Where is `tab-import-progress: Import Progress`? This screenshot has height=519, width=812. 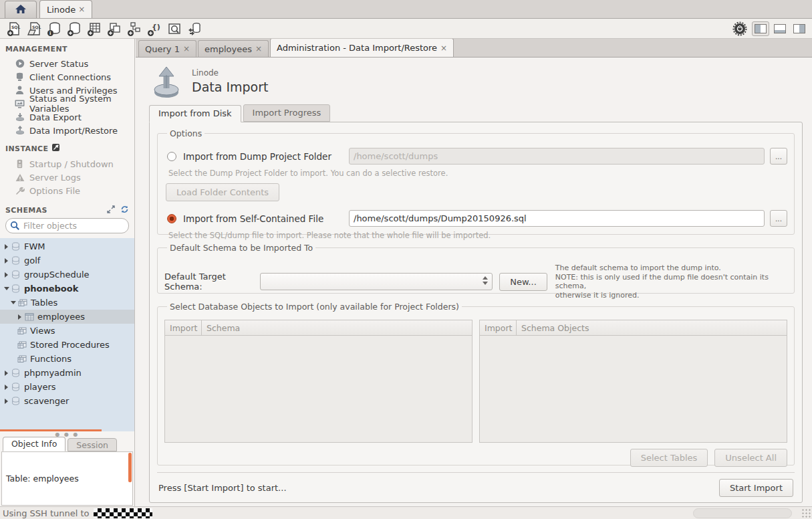 tab-import-progress: Import Progress is located at coordinates (287, 113).